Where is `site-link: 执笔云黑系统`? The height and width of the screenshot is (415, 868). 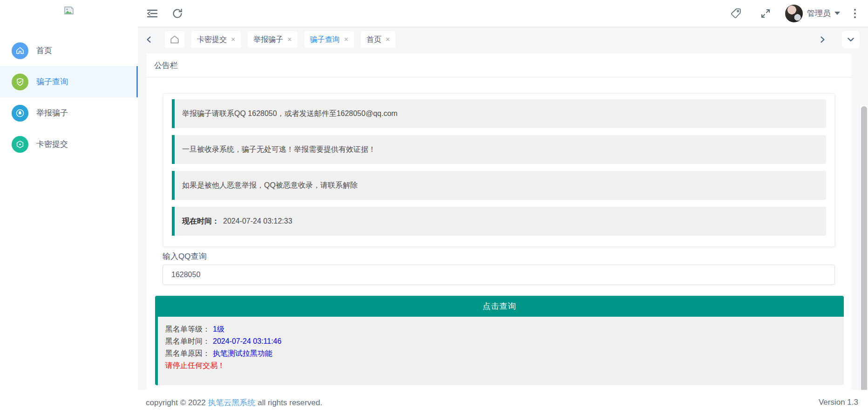 site-link: 执笔云黑系统 is located at coordinates (232, 402).